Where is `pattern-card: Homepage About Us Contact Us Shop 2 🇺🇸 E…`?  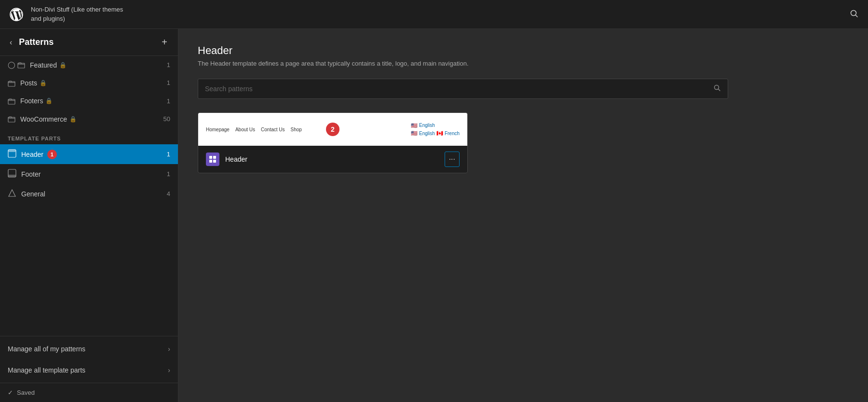
pattern-card: Homepage About Us Contact Us Shop 2 🇺🇸 E… is located at coordinates (333, 143).